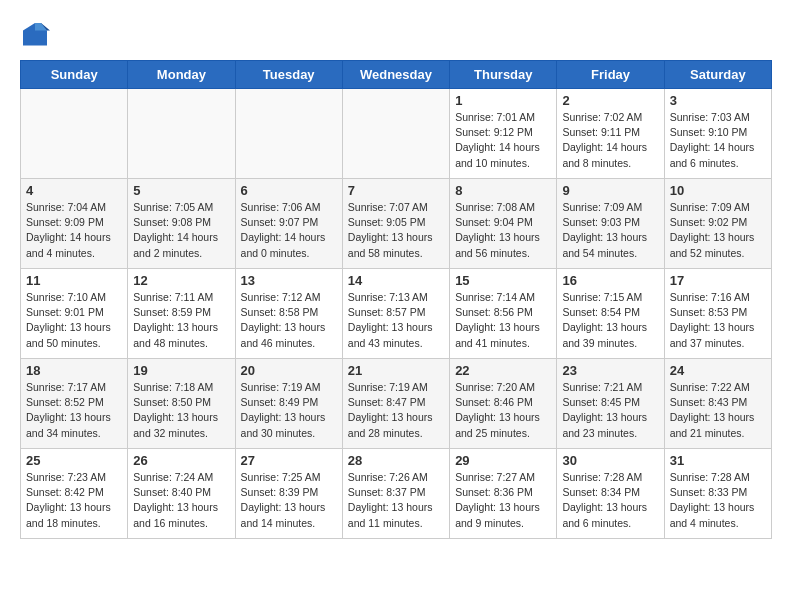 The width and height of the screenshot is (792, 612). What do you see at coordinates (396, 280) in the screenshot?
I see `day-number: 14` at bounding box center [396, 280].